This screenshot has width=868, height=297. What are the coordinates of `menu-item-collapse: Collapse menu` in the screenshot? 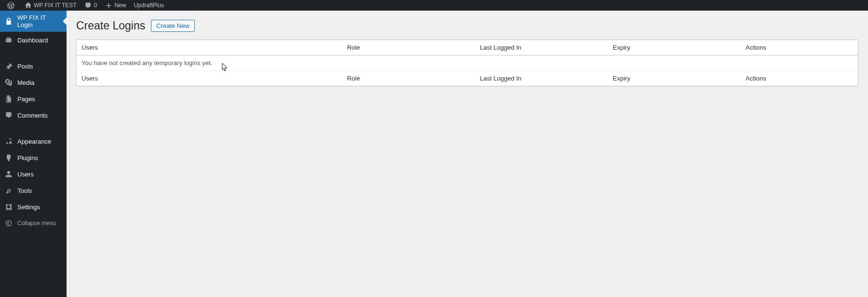 It's located at (33, 223).